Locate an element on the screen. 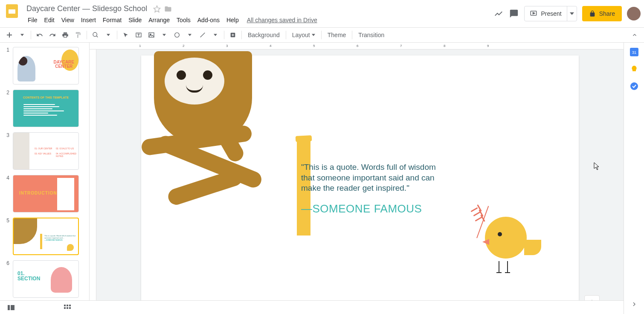 The height and width of the screenshot is (314, 644). textbox-tool is located at coordinates (139, 35).